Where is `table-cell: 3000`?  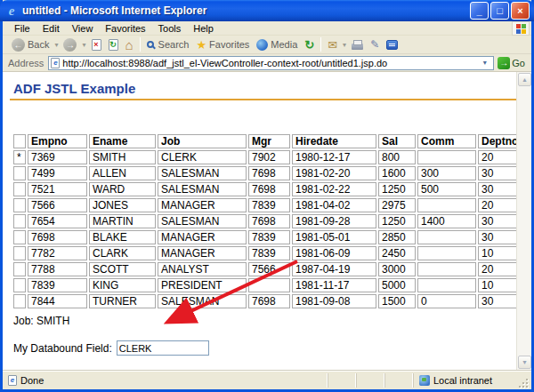 table-cell: 3000 is located at coordinates (397, 269).